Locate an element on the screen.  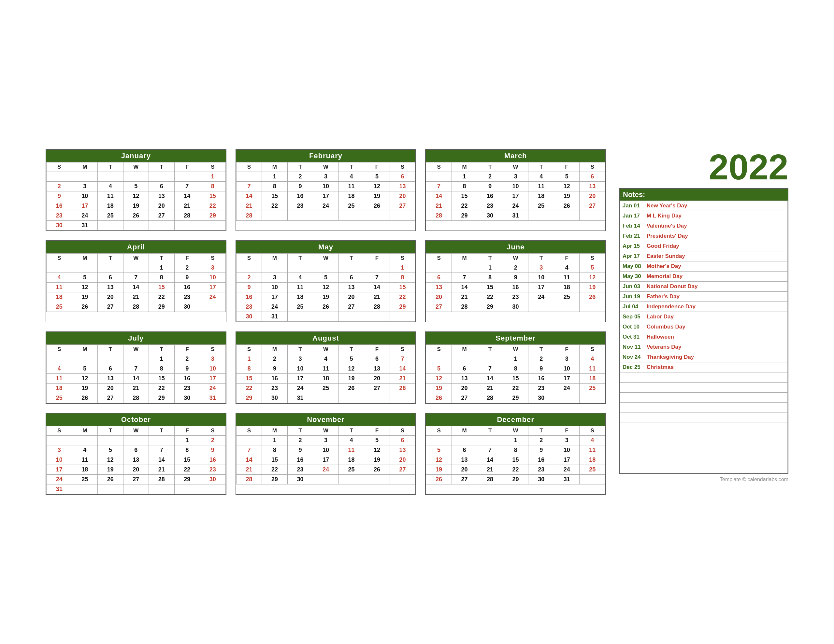
cal-table-august: SMTWTFS123456789101112131415161718192021… is located at coordinates (326, 374).